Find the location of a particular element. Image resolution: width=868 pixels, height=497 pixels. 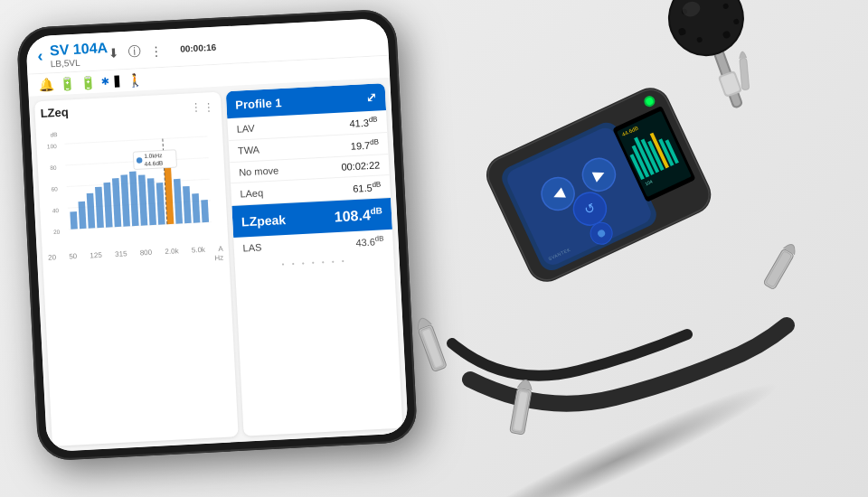

header-icons: ⬇ ⓘ ⋮ 00:00:16 is located at coordinates (163, 50).